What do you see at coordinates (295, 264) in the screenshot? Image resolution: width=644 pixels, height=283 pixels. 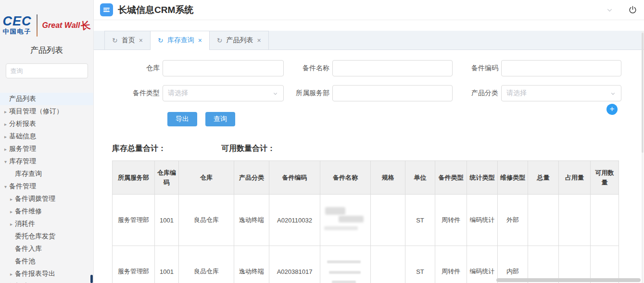 I see `cell-part-code: A020381017` at bounding box center [295, 264].